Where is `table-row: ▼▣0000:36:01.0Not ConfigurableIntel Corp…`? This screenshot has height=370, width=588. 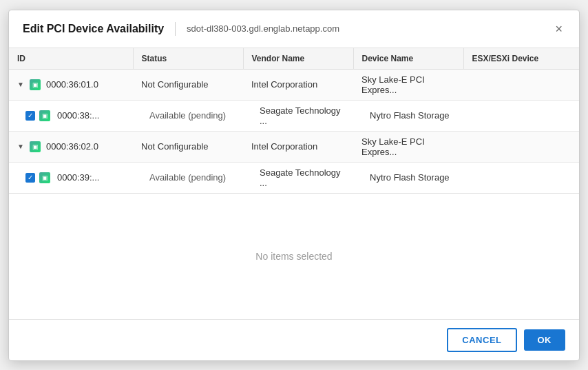 table-row: ▼▣0000:36:01.0Not ConfigurableIntel Corp… is located at coordinates (294, 84).